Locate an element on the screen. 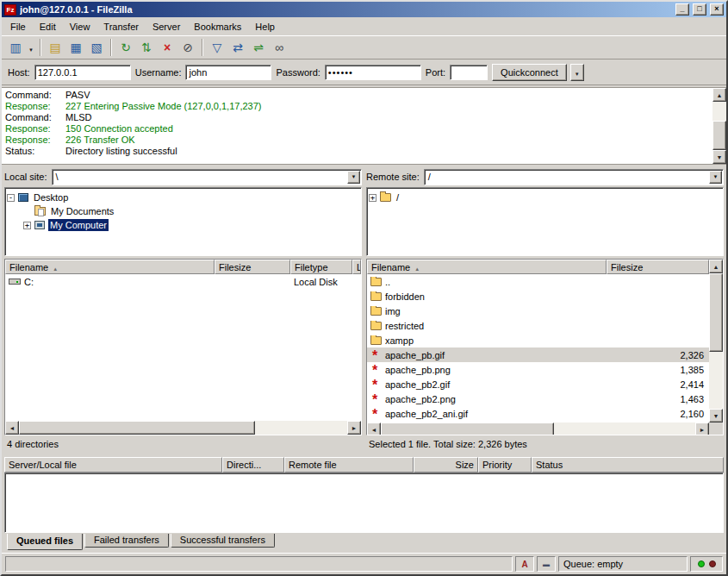 This screenshot has height=576, width=728. maximize-button: □ is located at coordinates (700, 9).